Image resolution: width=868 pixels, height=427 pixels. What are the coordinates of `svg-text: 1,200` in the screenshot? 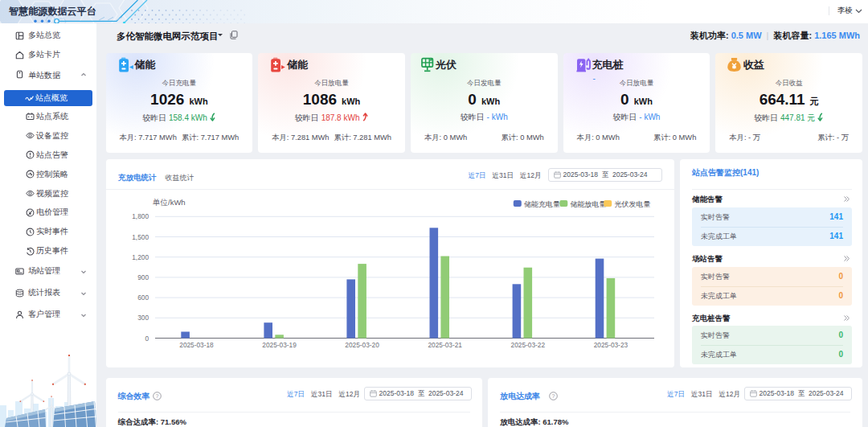 It's located at (140, 257).